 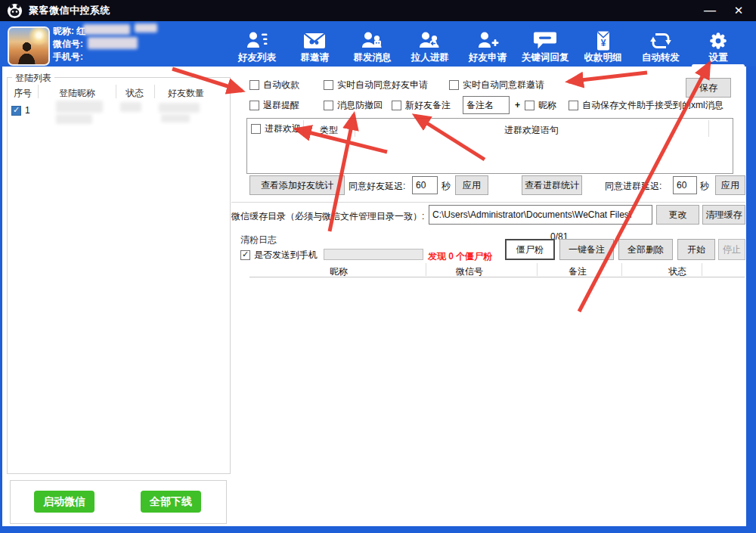 What do you see at coordinates (314, 45) in the screenshot?
I see `toolbar-item-group-invite: 群邀请` at bounding box center [314, 45].